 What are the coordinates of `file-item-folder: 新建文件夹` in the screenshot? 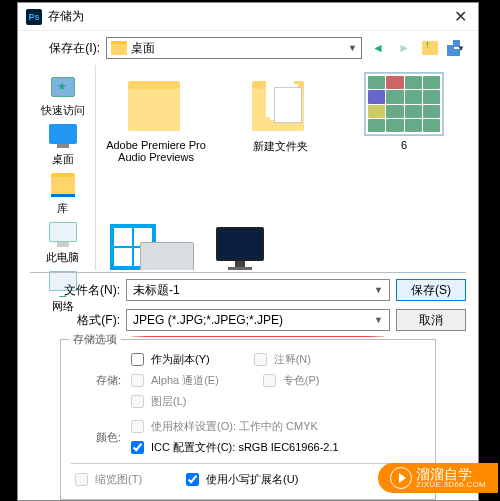 It's located at (280, 132).